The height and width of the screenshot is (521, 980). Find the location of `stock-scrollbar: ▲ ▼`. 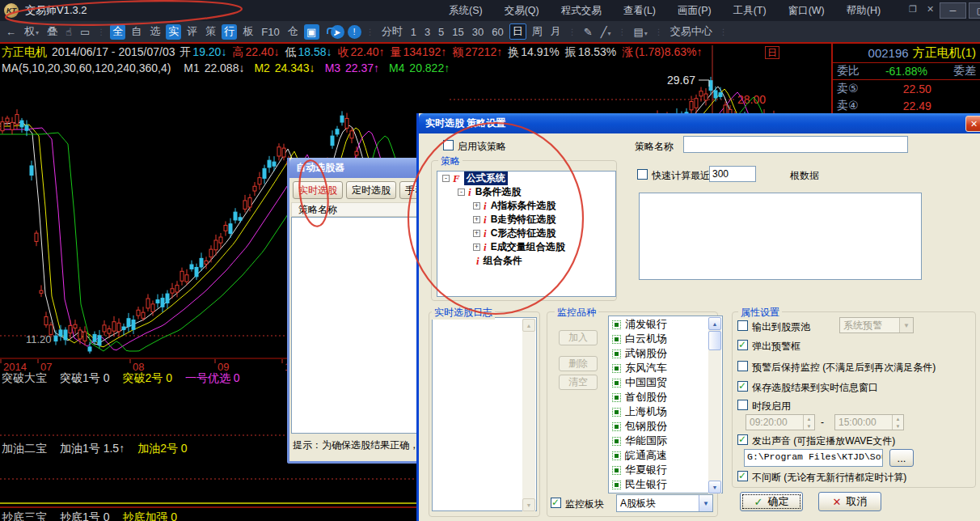

stock-scrollbar: ▲ ▼ is located at coordinates (715, 405).